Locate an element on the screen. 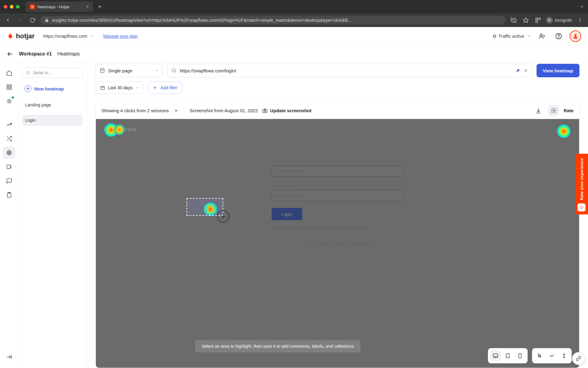  rail-highlights is located at coordinates (9, 101).